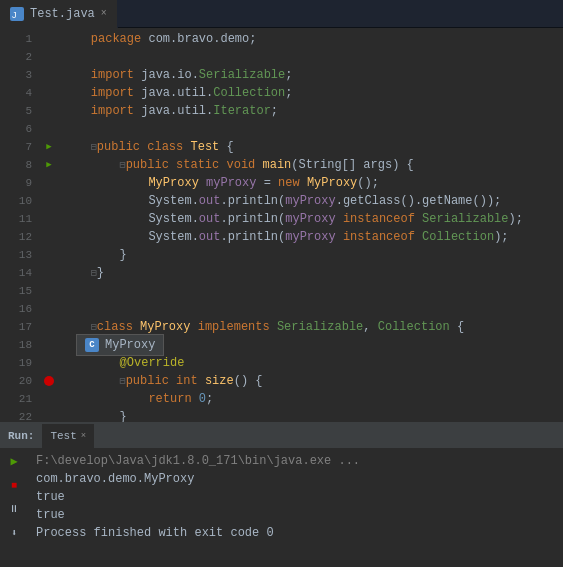  Describe the element at coordinates (84, 436) in the screenshot. I see `run-tab-close: ×` at that location.